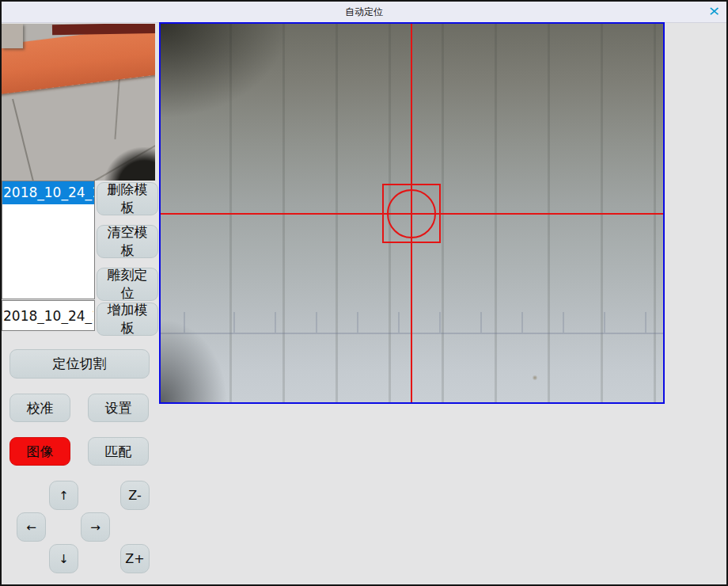  What do you see at coordinates (48, 193) in the screenshot?
I see `list-item: 2018_10_24_11` at bounding box center [48, 193].